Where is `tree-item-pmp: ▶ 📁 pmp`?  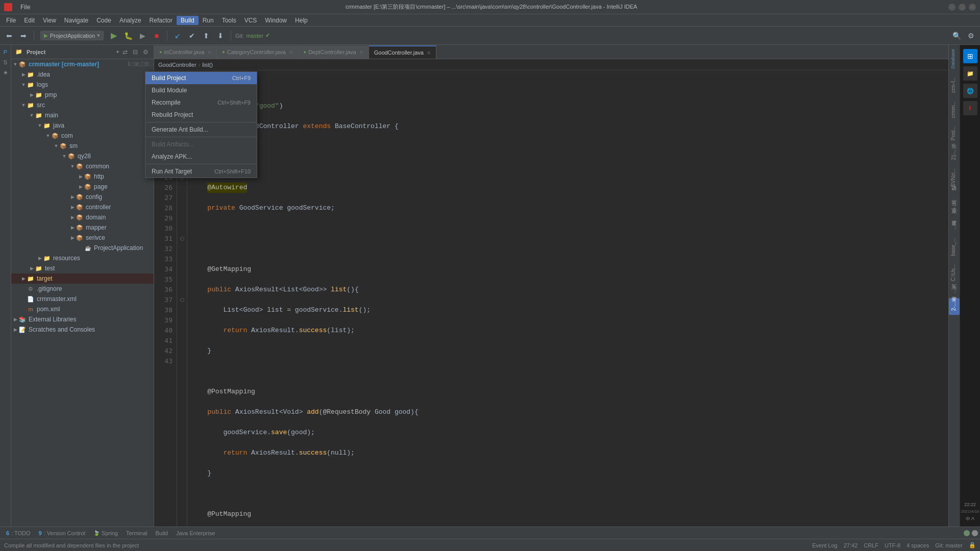 tree-item-pmp: ▶ 📁 pmp is located at coordinates (83, 95).